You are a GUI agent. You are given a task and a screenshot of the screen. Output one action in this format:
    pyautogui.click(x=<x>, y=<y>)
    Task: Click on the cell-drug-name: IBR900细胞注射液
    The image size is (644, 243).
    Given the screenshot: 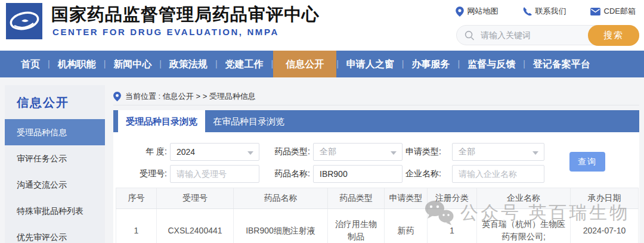 What is the action you would take?
    pyautogui.click(x=281, y=226)
    